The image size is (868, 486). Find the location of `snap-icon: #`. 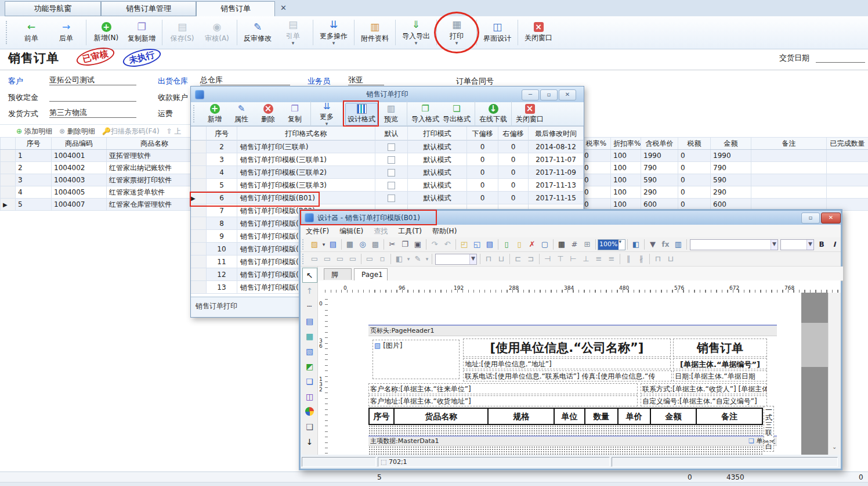

snap-icon: # is located at coordinates (574, 244).